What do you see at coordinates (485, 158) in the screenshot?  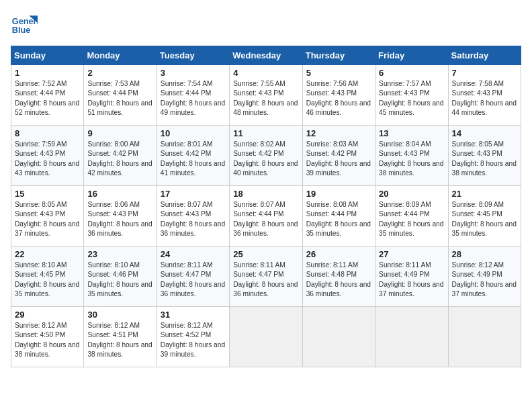 I see `cell-content: Sunrise: 8:05 AMSunset: 4:43 PMDaylight:…` at bounding box center [485, 158].